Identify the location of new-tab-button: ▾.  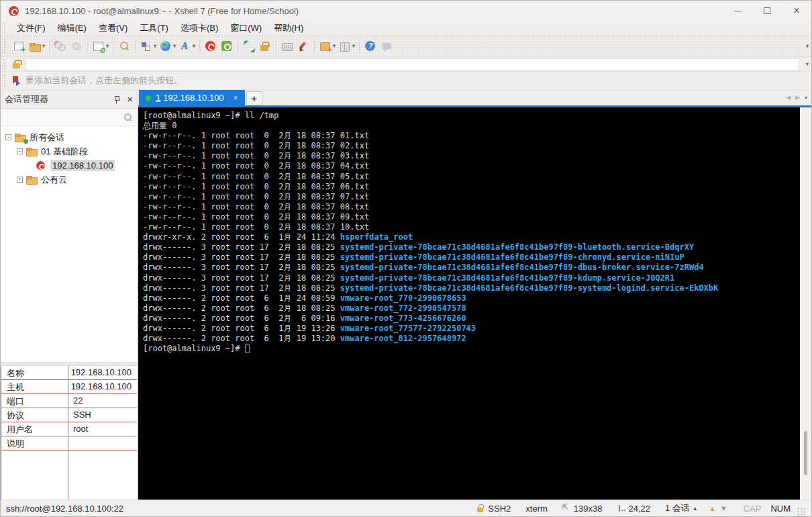
(327, 46).